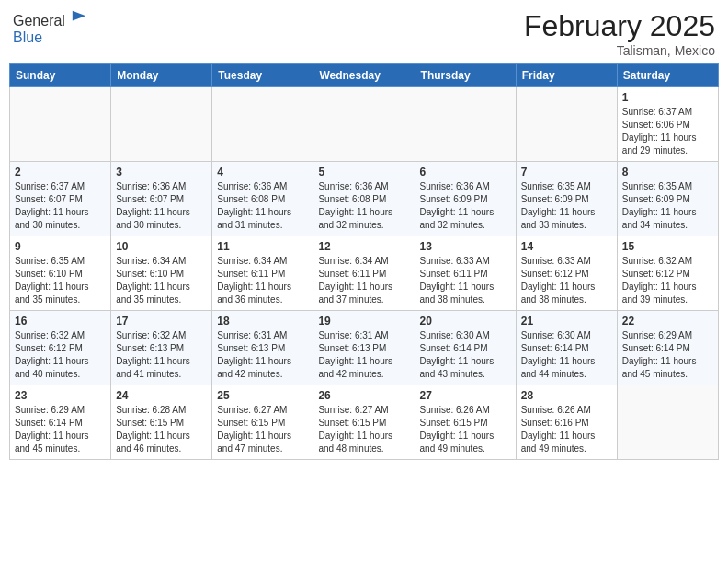 Image resolution: width=728 pixels, height=563 pixels. What do you see at coordinates (667, 247) in the screenshot?
I see `day-number: 15` at bounding box center [667, 247].